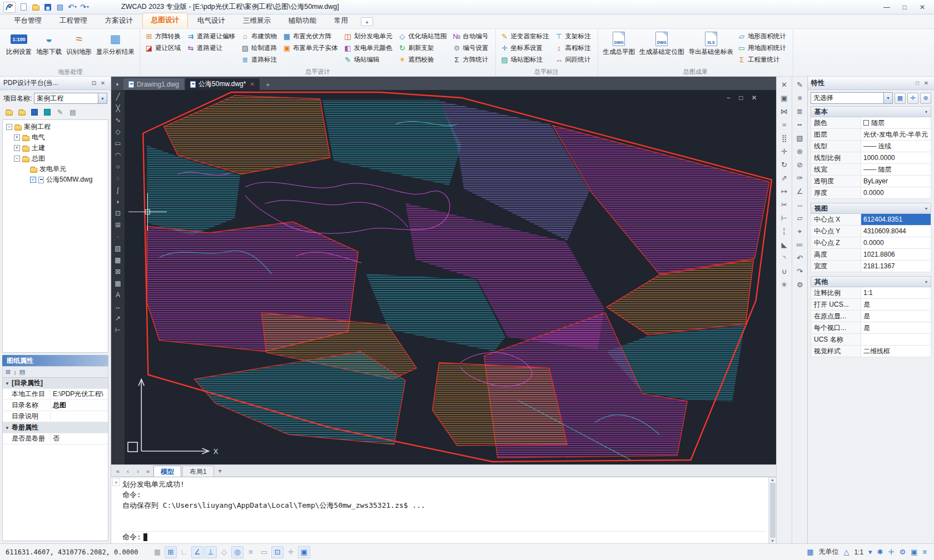 The width and height of the screenshot is (934, 560). I want to click on open-project-button, so click(9, 112).